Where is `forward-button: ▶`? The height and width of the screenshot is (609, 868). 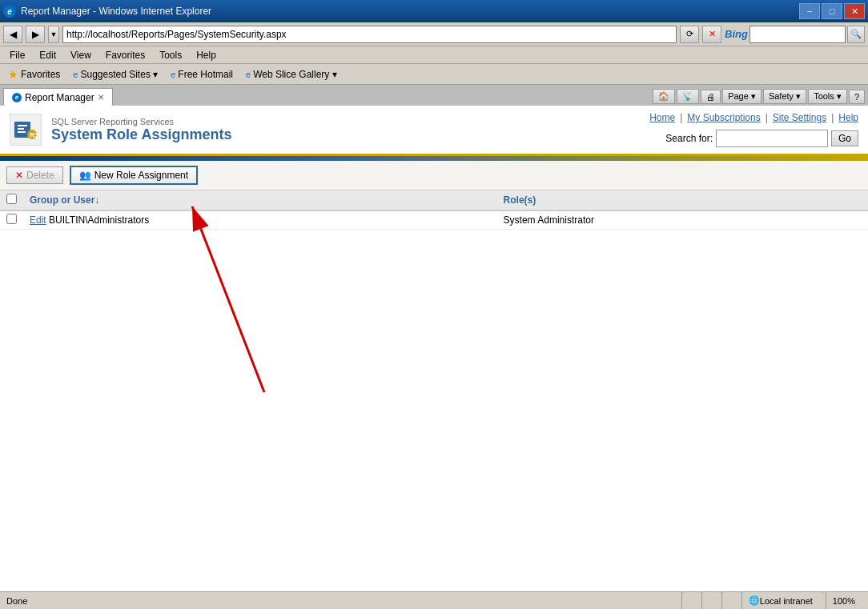 forward-button: ▶ is located at coordinates (35, 34).